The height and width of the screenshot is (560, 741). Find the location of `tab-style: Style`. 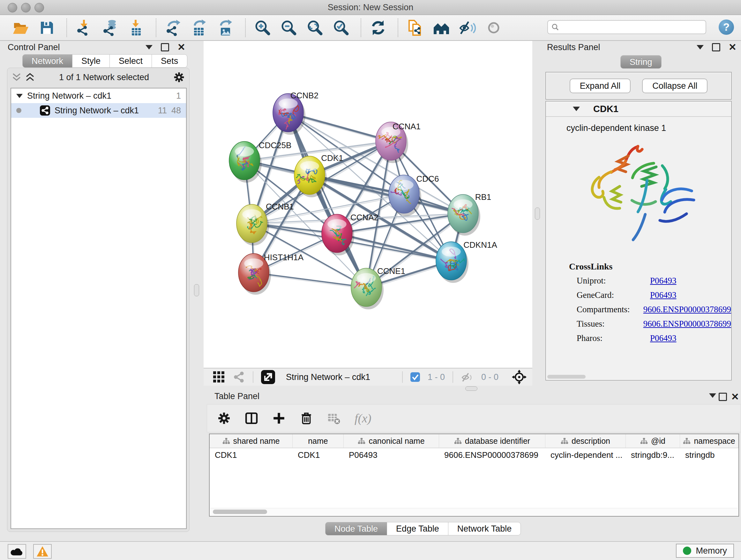

tab-style: Style is located at coordinates (91, 61).